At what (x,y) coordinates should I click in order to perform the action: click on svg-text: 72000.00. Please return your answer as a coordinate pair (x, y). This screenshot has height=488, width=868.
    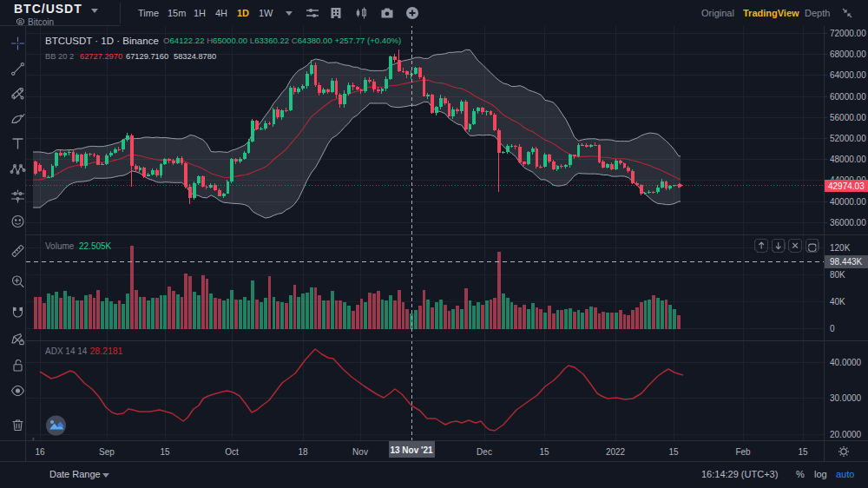
    Looking at the image, I should click on (848, 33).